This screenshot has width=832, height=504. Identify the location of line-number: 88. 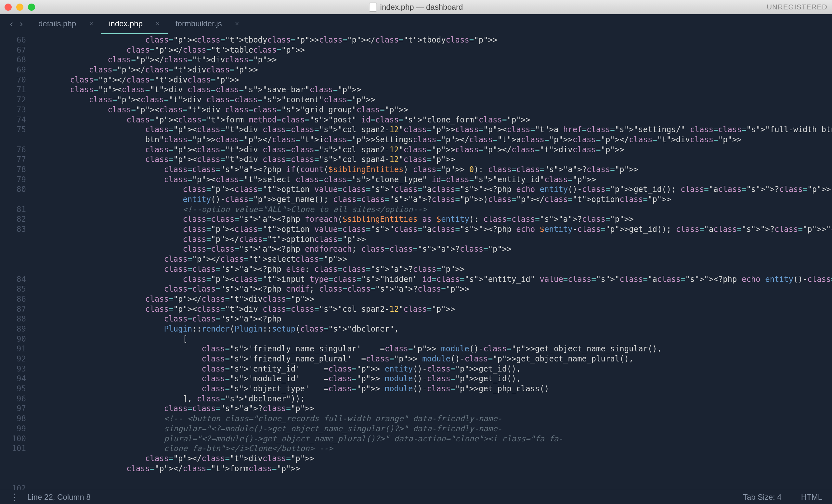
(13, 319).